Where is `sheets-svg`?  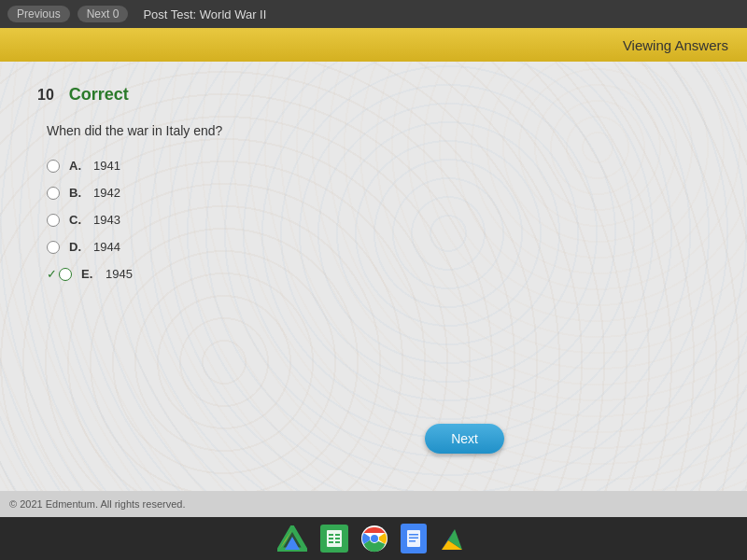
sheets-svg is located at coordinates (334, 539).